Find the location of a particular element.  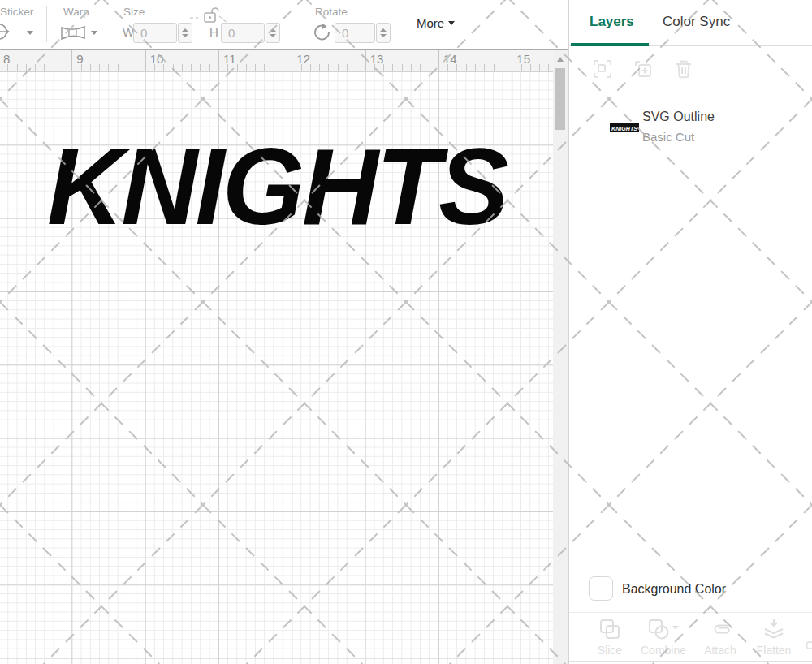

active-tab-underline is located at coordinates (610, 45).